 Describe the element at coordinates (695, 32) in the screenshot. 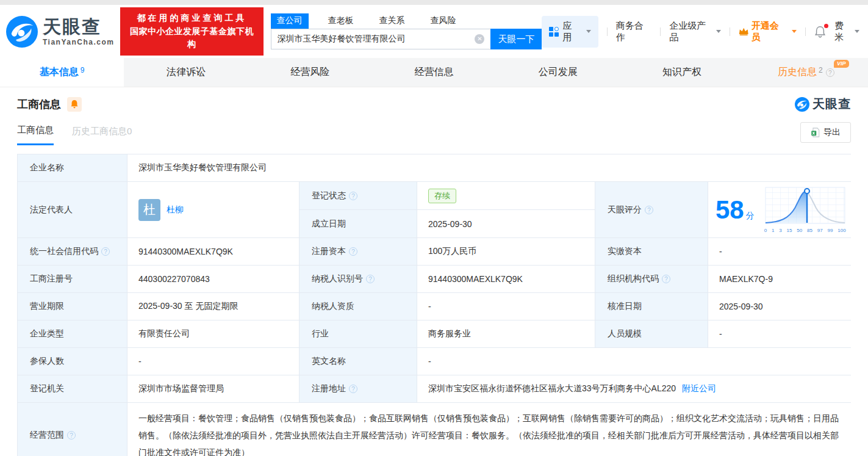

I see `enterprise-products-menu: 企业级产品` at that location.